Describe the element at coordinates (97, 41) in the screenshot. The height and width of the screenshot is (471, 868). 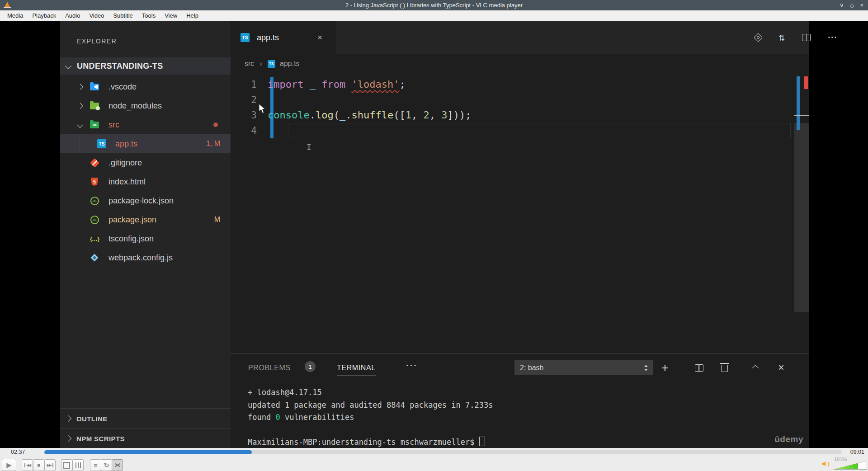
I see `explorer-title: EXPLORER` at that location.